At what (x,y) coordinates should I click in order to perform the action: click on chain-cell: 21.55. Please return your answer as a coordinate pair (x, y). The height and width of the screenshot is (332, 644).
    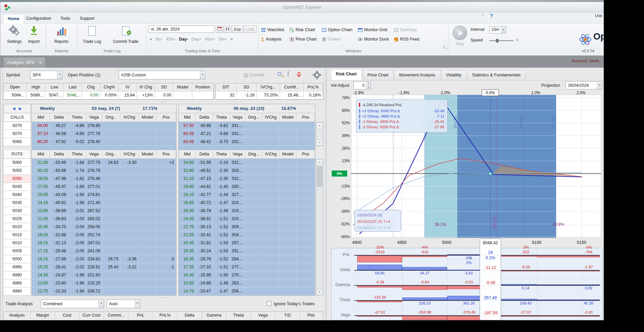
    Looking at the image, I should click on (187, 235).